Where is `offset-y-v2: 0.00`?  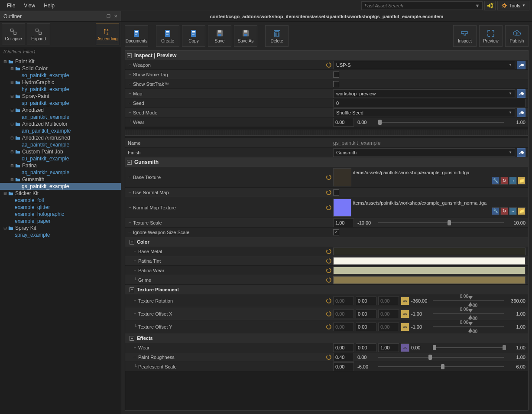 offset-y-v2: 0.00 is located at coordinates (389, 327).